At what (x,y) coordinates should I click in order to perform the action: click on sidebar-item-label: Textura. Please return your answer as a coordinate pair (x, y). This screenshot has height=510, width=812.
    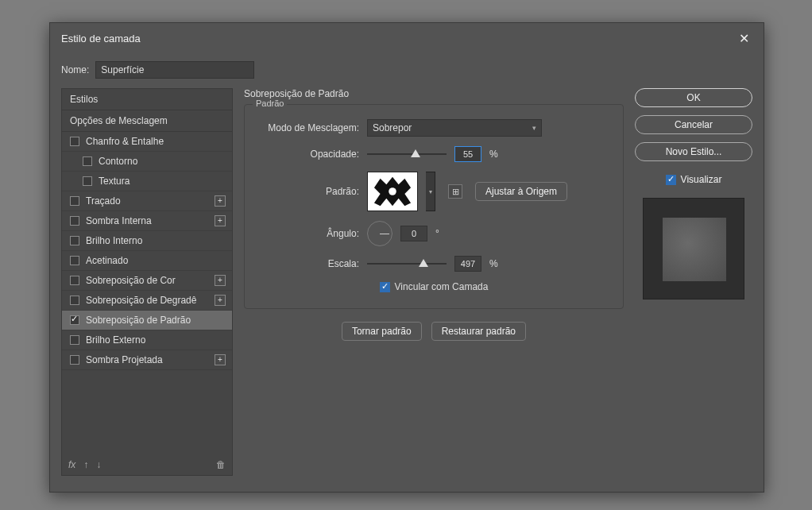
    Looking at the image, I should click on (114, 181).